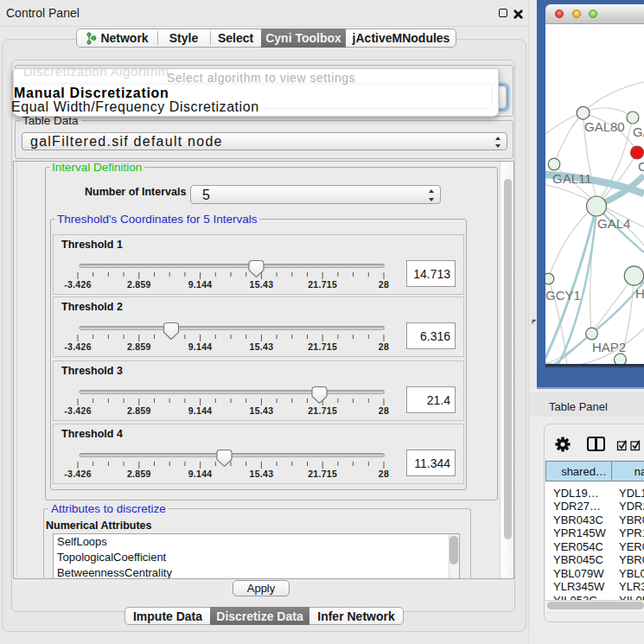 Image resolution: width=644 pixels, height=644 pixels. Describe the element at coordinates (609, 348) in the screenshot. I see `svg-text: HAP2` at that location.